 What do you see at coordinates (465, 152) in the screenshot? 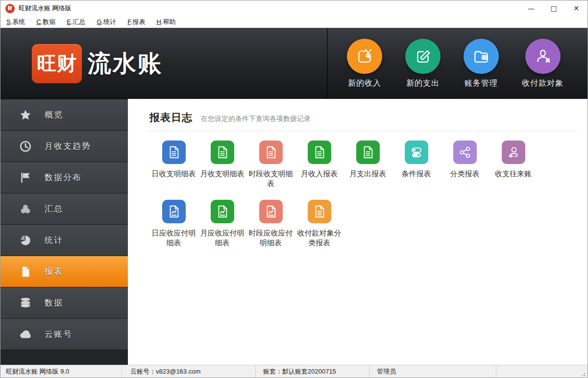
I see `share-icon` at bounding box center [465, 152].